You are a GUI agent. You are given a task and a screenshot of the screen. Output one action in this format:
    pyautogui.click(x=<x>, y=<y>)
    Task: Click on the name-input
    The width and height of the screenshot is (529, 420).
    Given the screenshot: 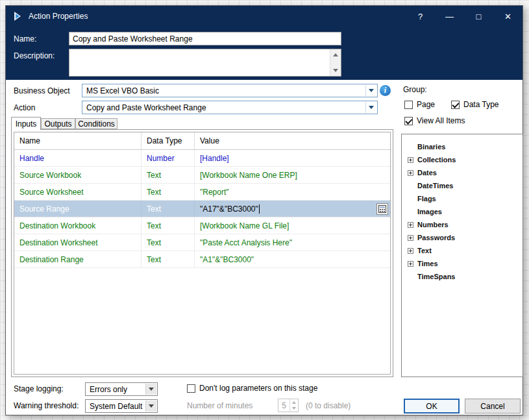 What is the action you would take?
    pyautogui.click(x=205, y=39)
    